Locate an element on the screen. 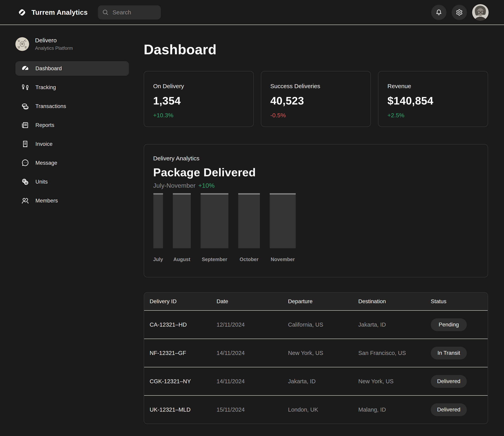 The image size is (504, 436). search-box is located at coordinates (130, 12).